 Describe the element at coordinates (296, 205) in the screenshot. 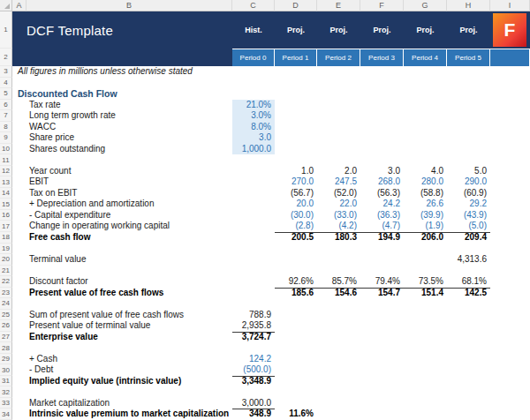

I see `cell-D15: 20.0` at that location.